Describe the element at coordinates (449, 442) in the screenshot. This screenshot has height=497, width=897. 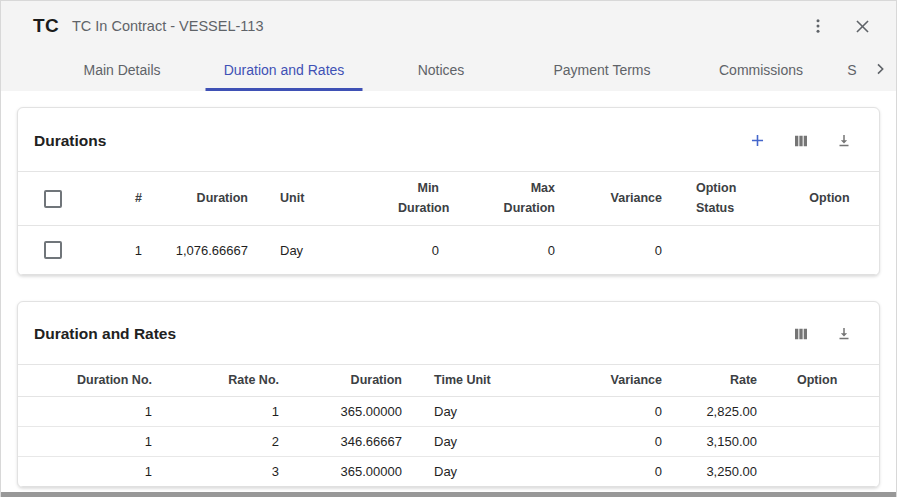
I see `rates-row-2: 1 2 346.66667 Day 0 3,150.00` at that location.